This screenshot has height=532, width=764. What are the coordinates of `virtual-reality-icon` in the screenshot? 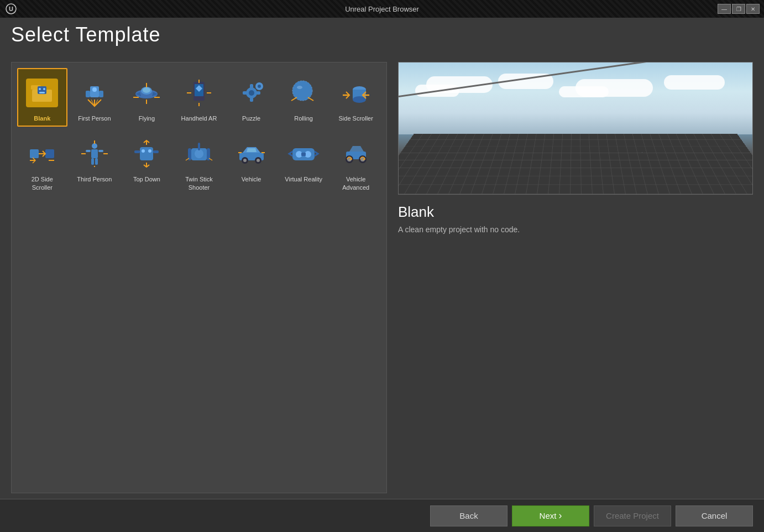 It's located at (303, 154).